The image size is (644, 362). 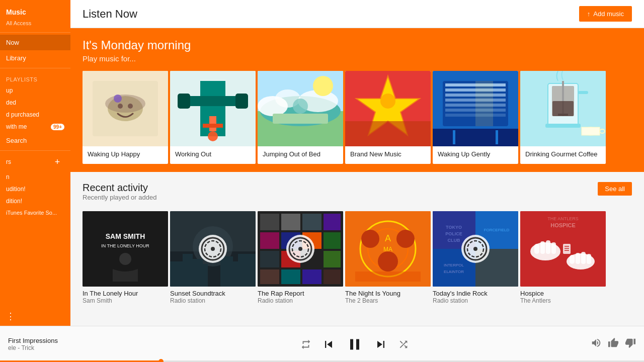 I want to click on working-out-art, so click(x=213, y=109).